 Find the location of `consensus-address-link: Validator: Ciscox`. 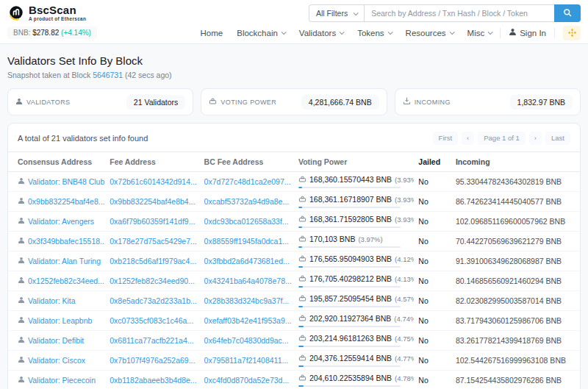

consensus-address-link: Validator: Ciscox is located at coordinates (51, 360).